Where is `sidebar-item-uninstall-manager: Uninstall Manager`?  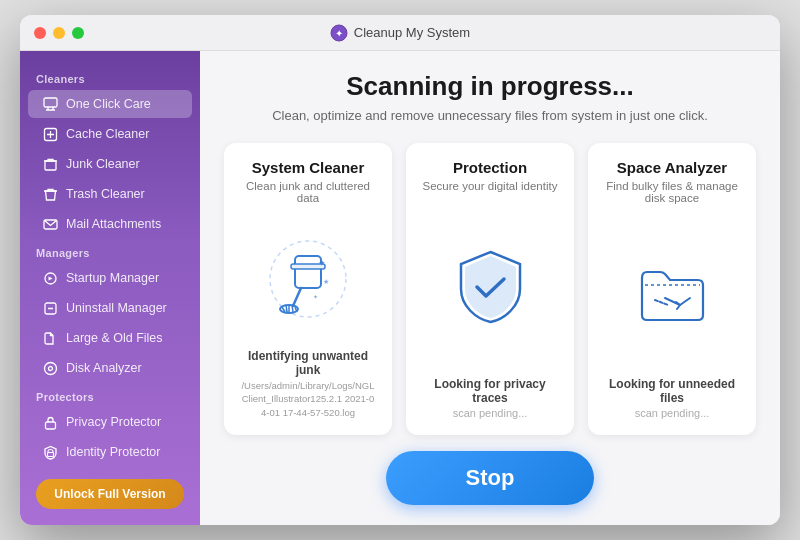
sidebar-item-uninstall-manager: Uninstall Manager is located at coordinates (110, 308).